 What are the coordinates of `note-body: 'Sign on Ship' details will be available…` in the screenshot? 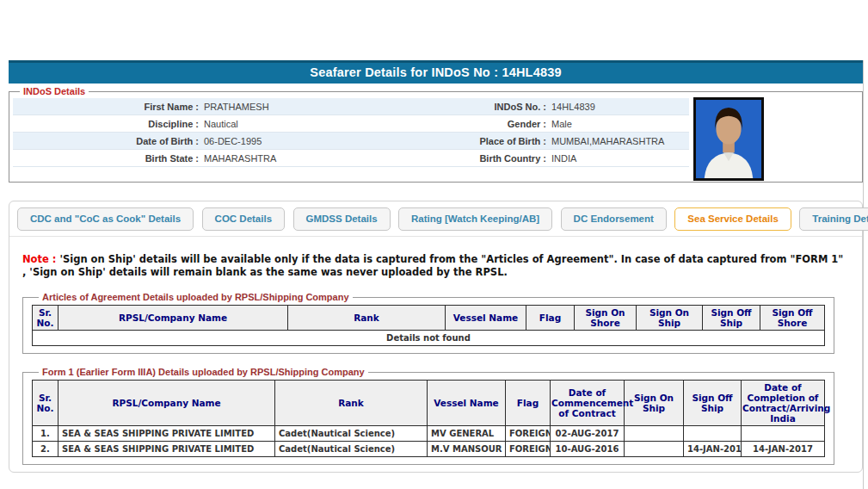 It's located at (433, 265).